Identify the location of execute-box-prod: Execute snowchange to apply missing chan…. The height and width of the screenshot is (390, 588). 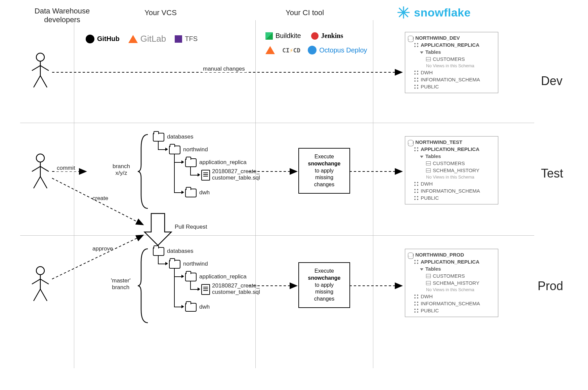
(324, 285).